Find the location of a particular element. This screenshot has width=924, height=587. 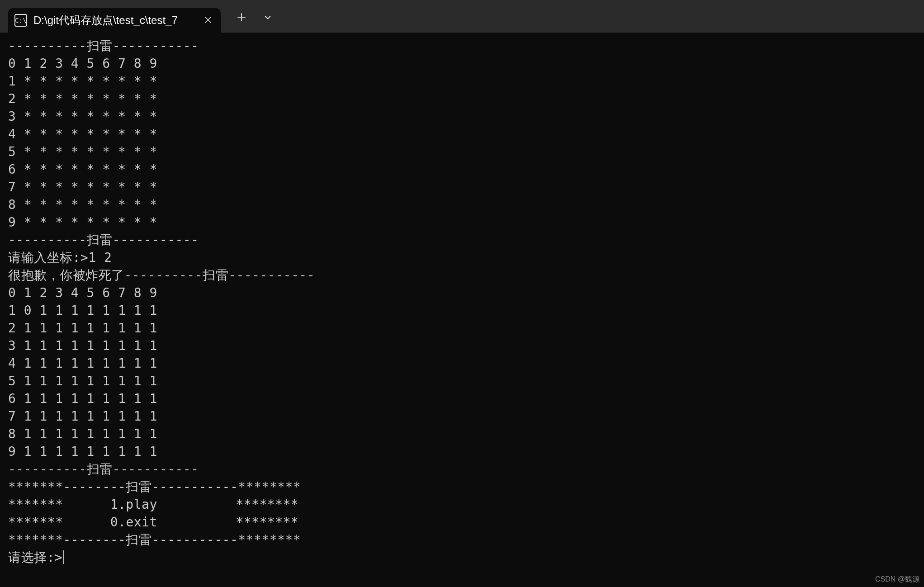

terminal-line: 2 * * * * * * * * * is located at coordinates (83, 99).